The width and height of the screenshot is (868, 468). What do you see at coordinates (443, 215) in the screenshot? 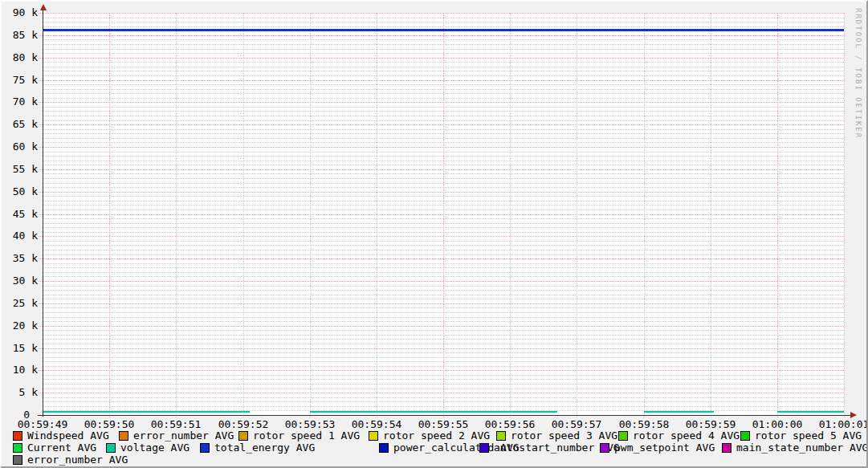
I see `gridline-v-major` at bounding box center [443, 215].